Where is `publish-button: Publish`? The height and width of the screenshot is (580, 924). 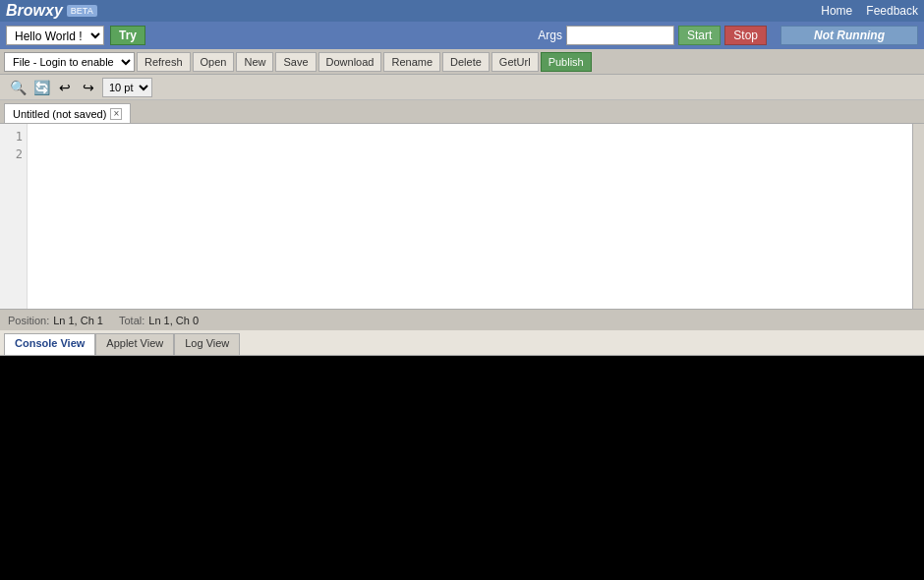
publish-button: Publish is located at coordinates (566, 62).